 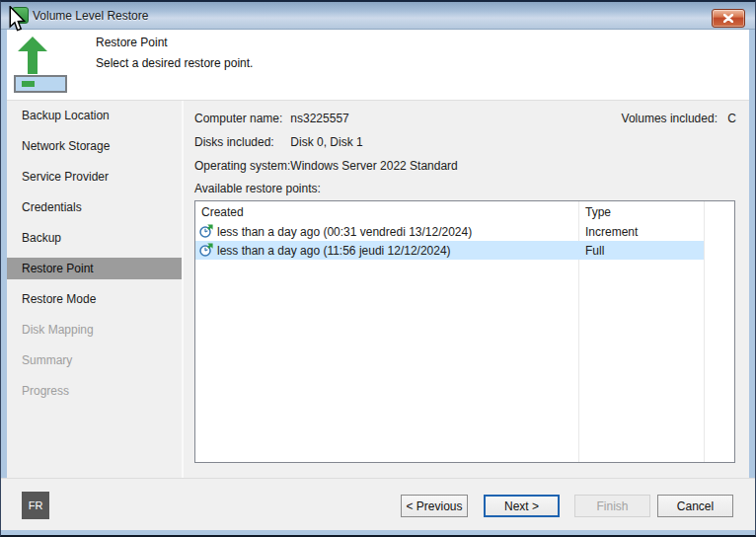 What do you see at coordinates (91, 16) in the screenshot?
I see `window-title: Volume Level Restore` at bounding box center [91, 16].